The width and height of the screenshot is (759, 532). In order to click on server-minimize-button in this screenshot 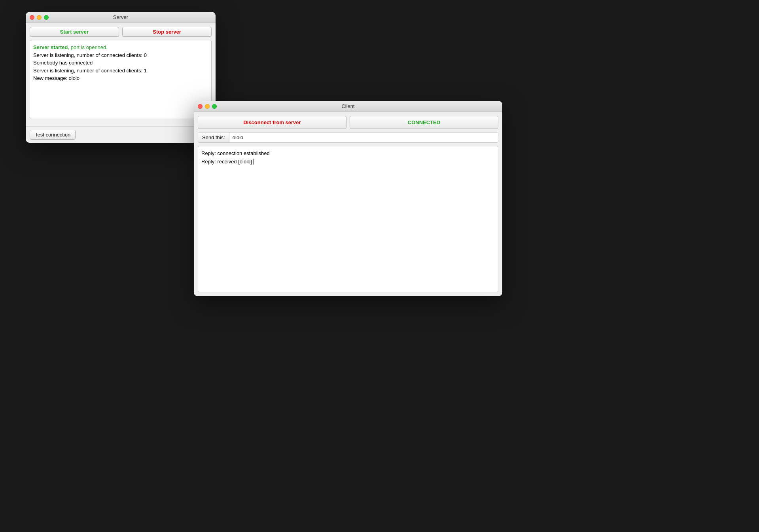, I will do `click(39, 17)`.